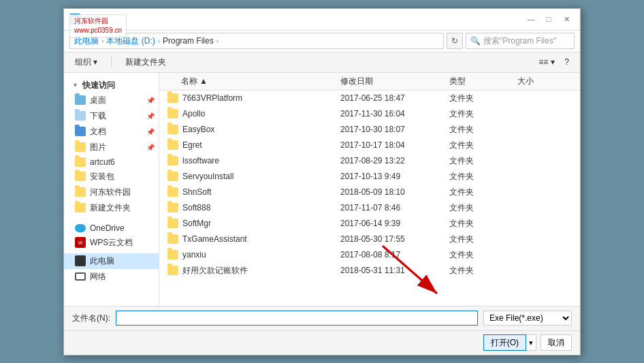 Image resolution: width=644 pixels, height=363 pixels. What do you see at coordinates (547, 62) in the screenshot?
I see `view-button: ≡≡ ▾` at bounding box center [547, 62].